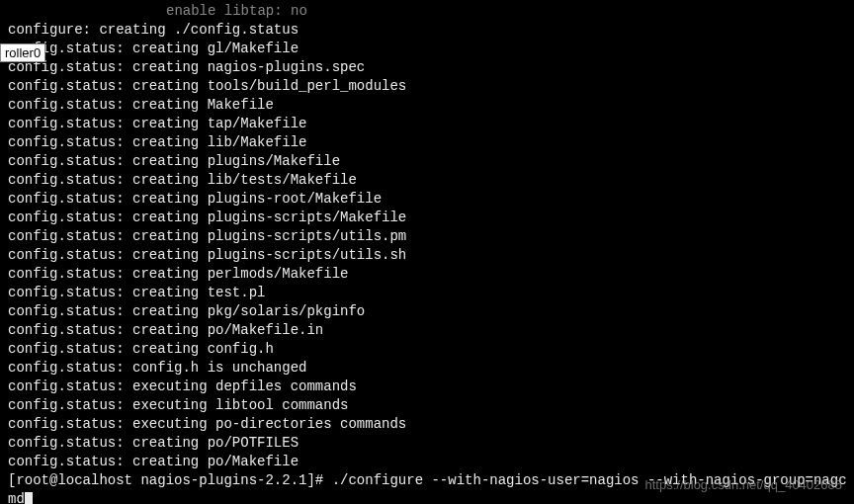 The image size is (854, 504). What do you see at coordinates (431, 405) in the screenshot?
I see `terminal-output-line: config.status: executing libtool command…` at bounding box center [431, 405].